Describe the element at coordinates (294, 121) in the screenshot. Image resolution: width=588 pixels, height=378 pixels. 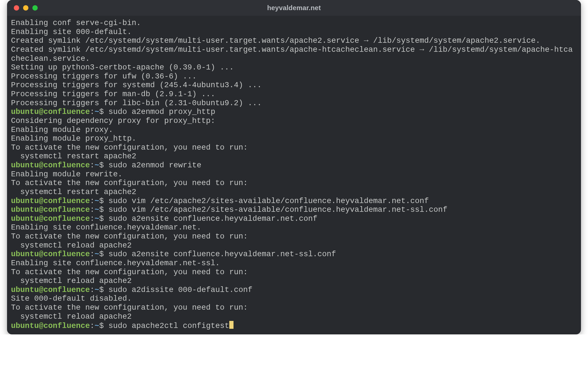
I see `terminal-line: Considering dependency proxy for proxy_h…` at that location.